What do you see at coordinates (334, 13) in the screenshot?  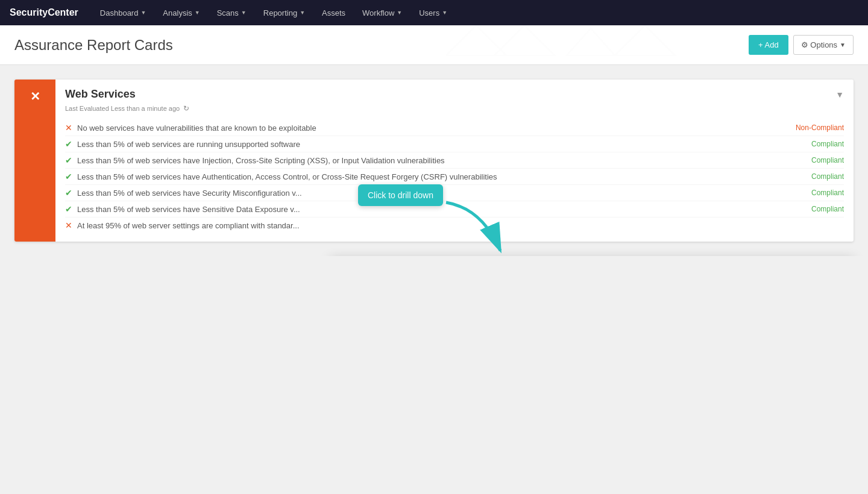 I see `nav-assets: Assets` at bounding box center [334, 13].